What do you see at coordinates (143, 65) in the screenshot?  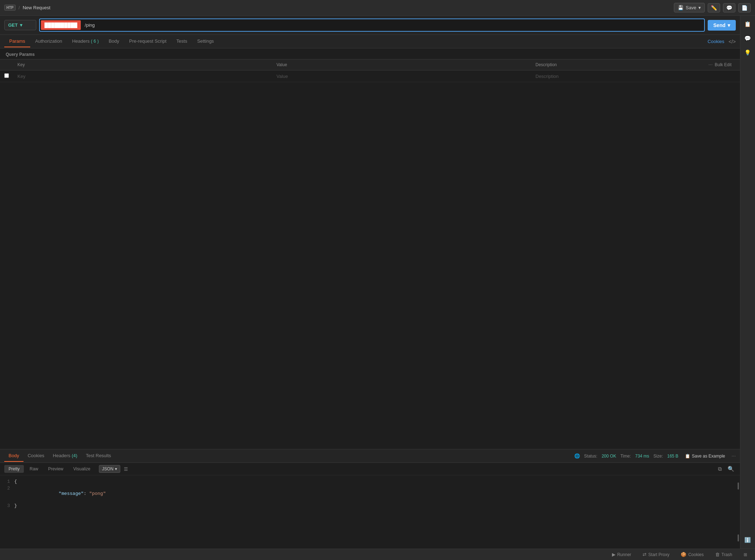 I see `key-col-header: Key` at bounding box center [143, 65].